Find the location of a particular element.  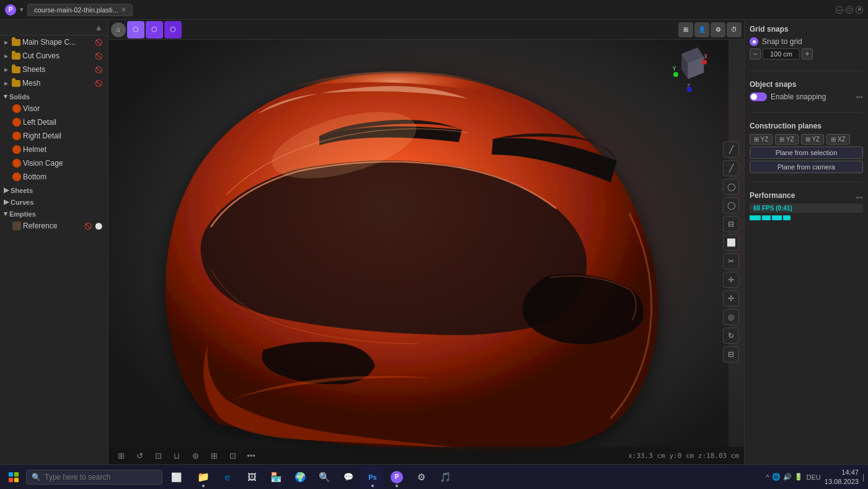

ruler-tool-button: ✢ is located at coordinates (731, 298).